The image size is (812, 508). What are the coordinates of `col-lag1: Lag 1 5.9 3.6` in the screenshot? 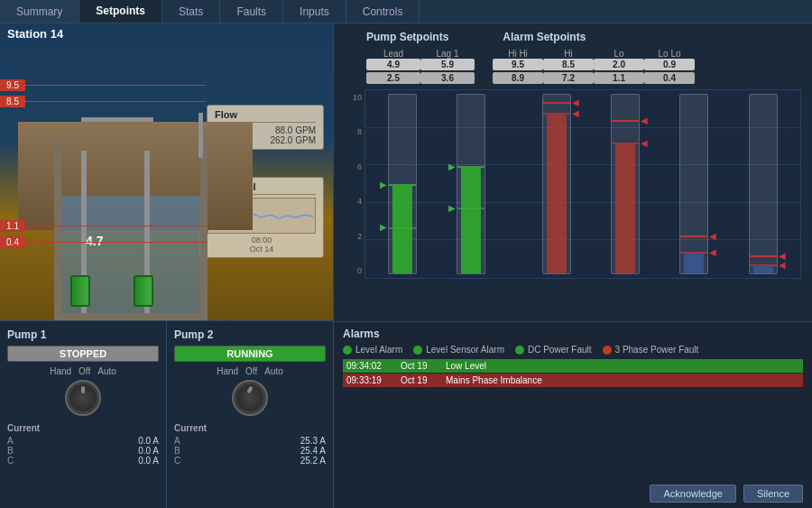 It's located at (448, 67).